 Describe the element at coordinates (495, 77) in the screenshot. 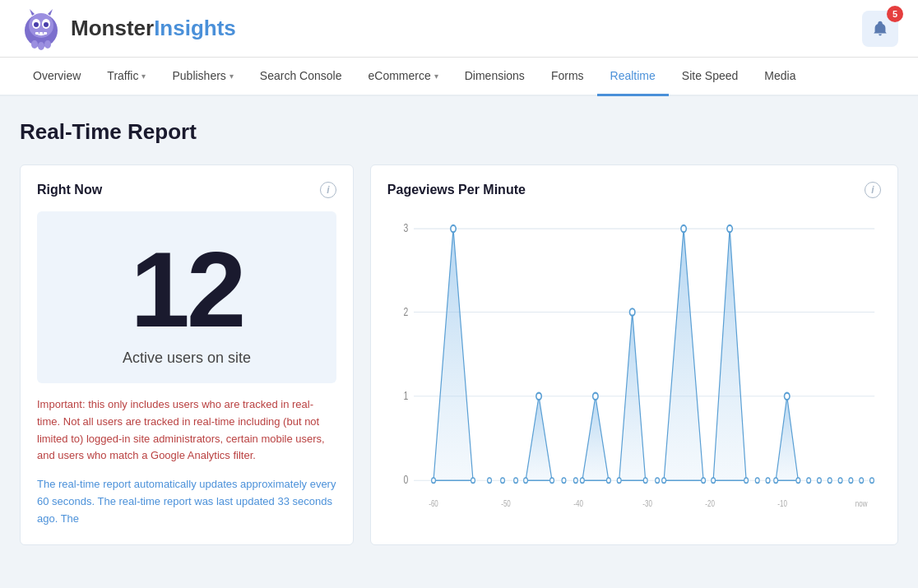

I see `nav-item-dimensions: Dimensions` at that location.